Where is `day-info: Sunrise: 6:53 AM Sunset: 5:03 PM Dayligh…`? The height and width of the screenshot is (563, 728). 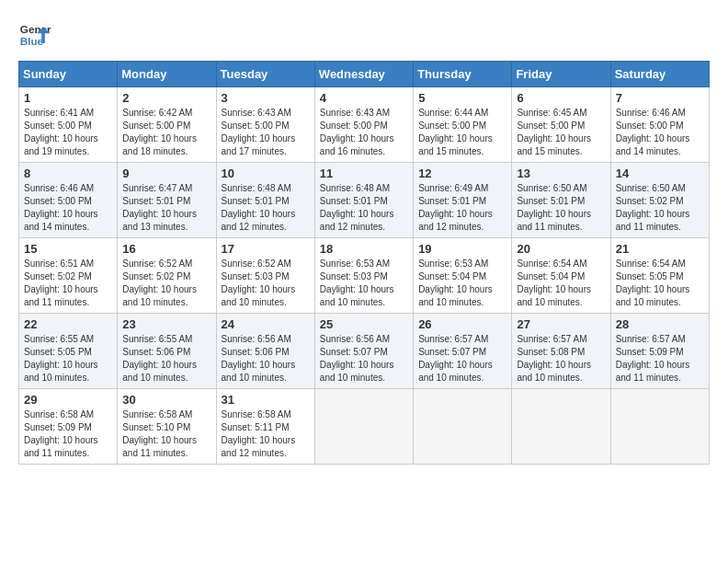 day-info: Sunrise: 6:53 AM Sunset: 5:03 PM Dayligh… is located at coordinates (364, 283).